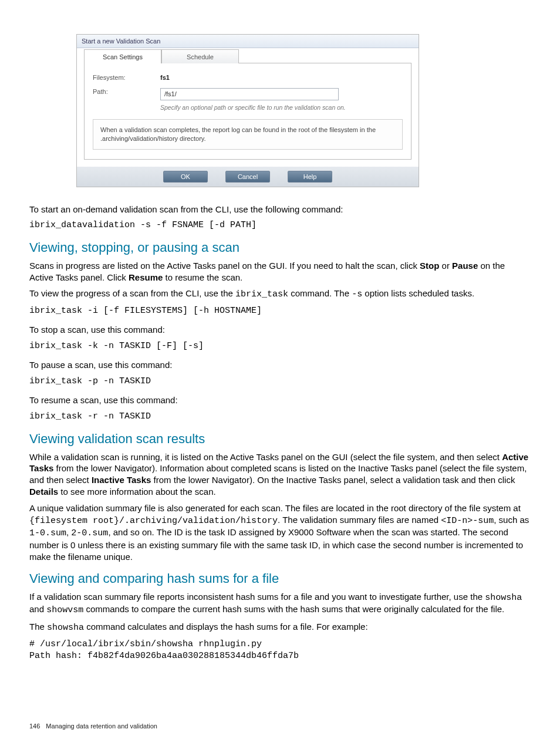  What do you see at coordinates (280, 533) in the screenshot?
I see `results-paragraph-2: A unique validation summary file is also…` at bounding box center [280, 533].